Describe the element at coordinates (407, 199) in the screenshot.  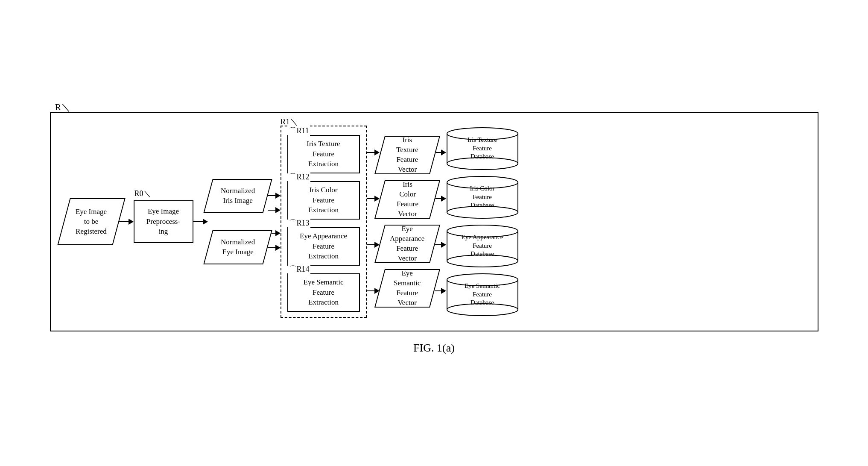
I see `iris-color-vector: IrisColorFeatureVector` at that location.